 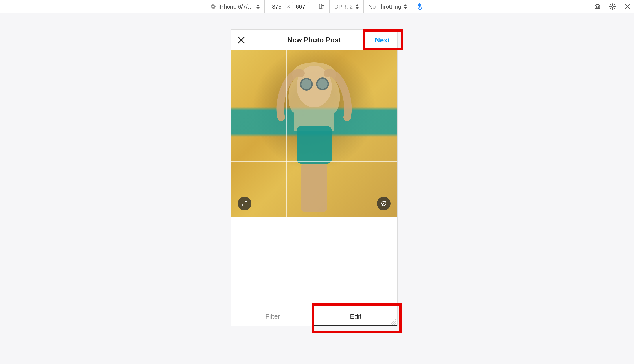 What do you see at coordinates (213, 6) in the screenshot?
I see `site-favicon-icon` at bounding box center [213, 6].